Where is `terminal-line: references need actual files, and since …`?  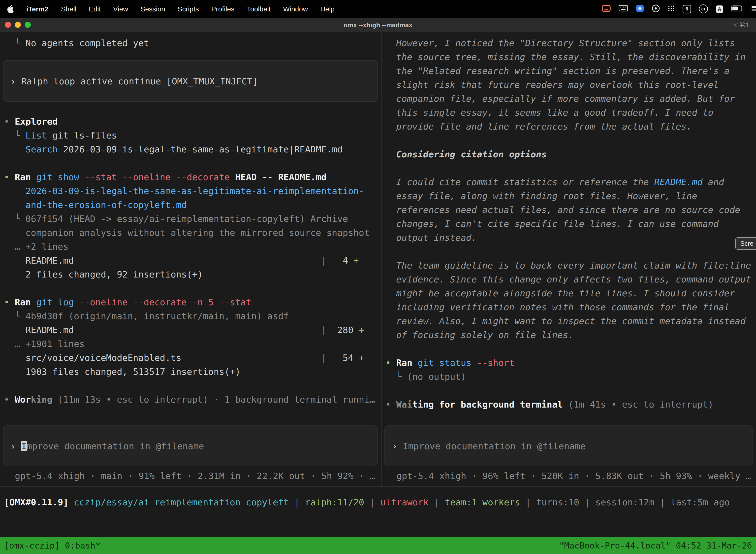 terminal-line: references need actual files, and since … is located at coordinates (569, 210).